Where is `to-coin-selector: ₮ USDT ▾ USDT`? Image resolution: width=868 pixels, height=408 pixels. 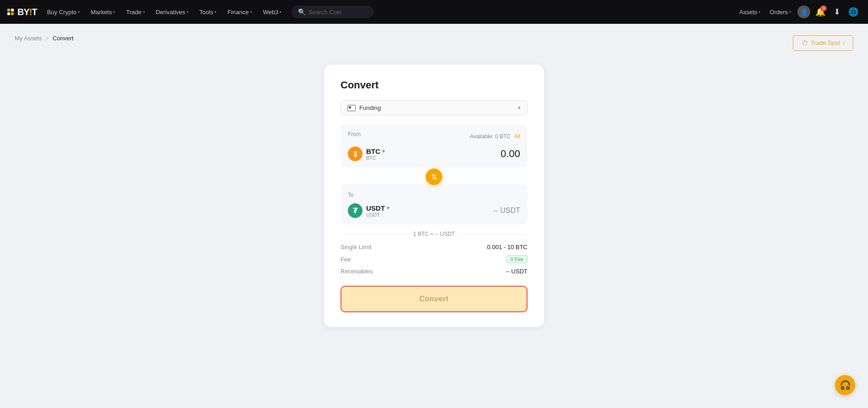 to-coin-selector: ₮ USDT ▾ USDT is located at coordinates (368, 211).